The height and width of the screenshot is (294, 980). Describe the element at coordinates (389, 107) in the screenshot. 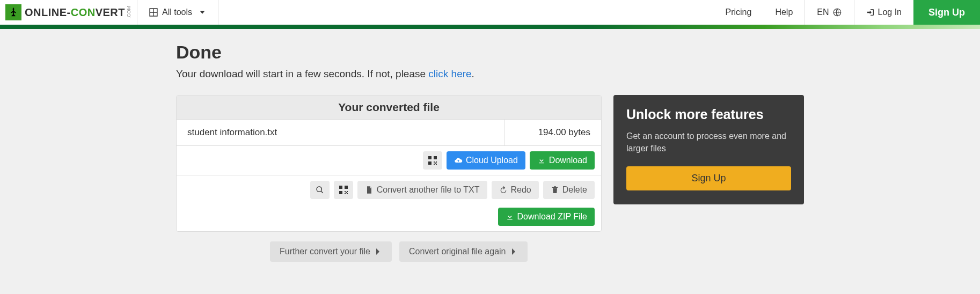

I see `panel-heading: Your converted file` at that location.